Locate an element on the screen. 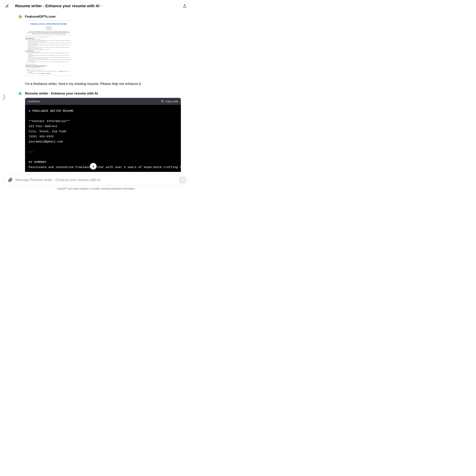  user-name: FeaturedGPTs.com is located at coordinates (40, 17).